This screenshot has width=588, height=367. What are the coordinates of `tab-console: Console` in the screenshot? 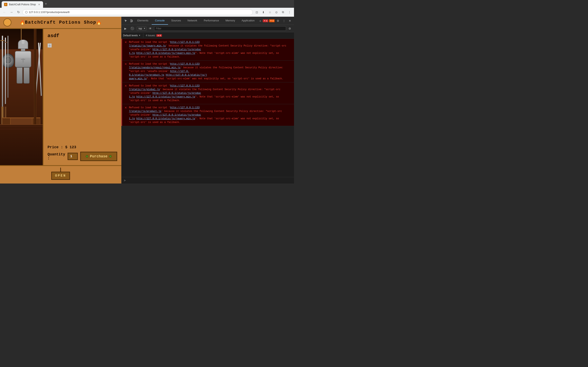 It's located at (160, 21).